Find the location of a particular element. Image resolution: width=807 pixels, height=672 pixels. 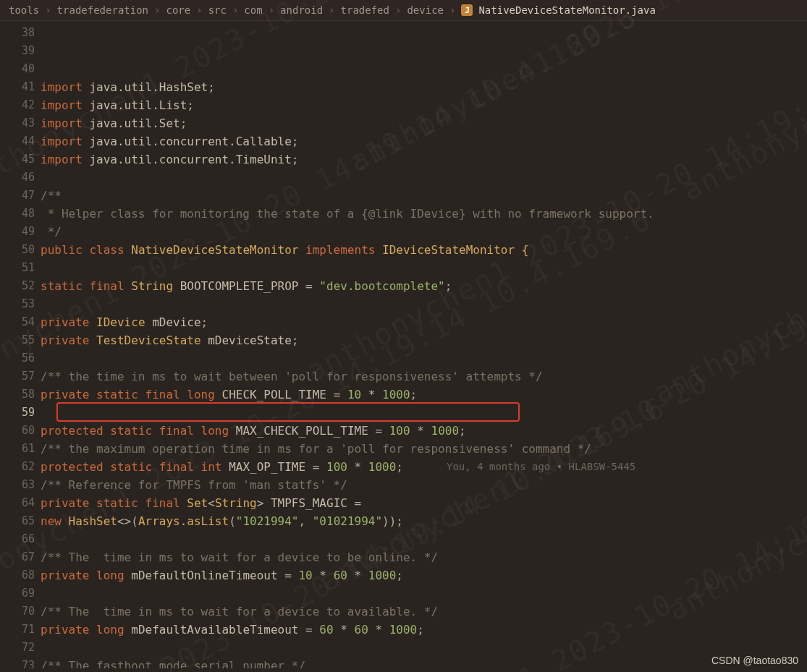

line-number: 72 is located at coordinates (17, 648).